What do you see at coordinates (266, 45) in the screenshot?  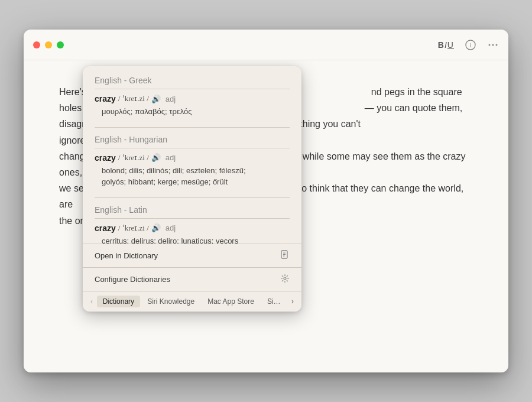 I see `title-bar: BIU i` at bounding box center [266, 45].